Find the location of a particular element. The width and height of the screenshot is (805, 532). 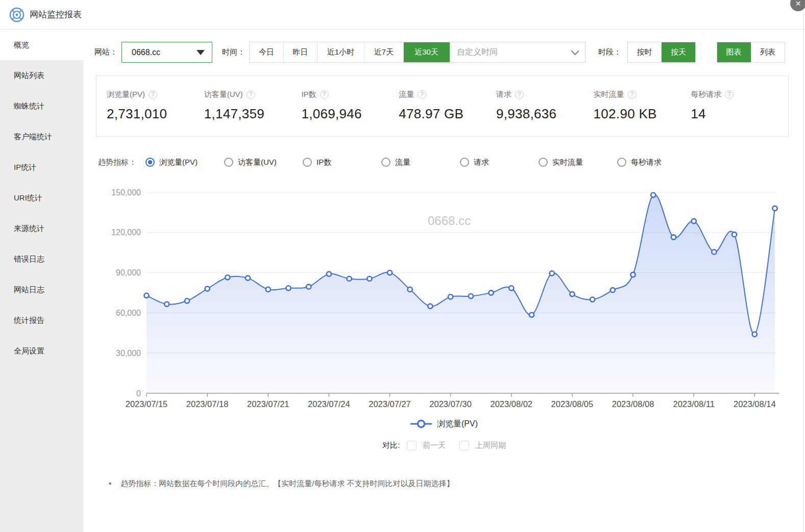

svg-text: 2023/07/24 is located at coordinates (329, 404).